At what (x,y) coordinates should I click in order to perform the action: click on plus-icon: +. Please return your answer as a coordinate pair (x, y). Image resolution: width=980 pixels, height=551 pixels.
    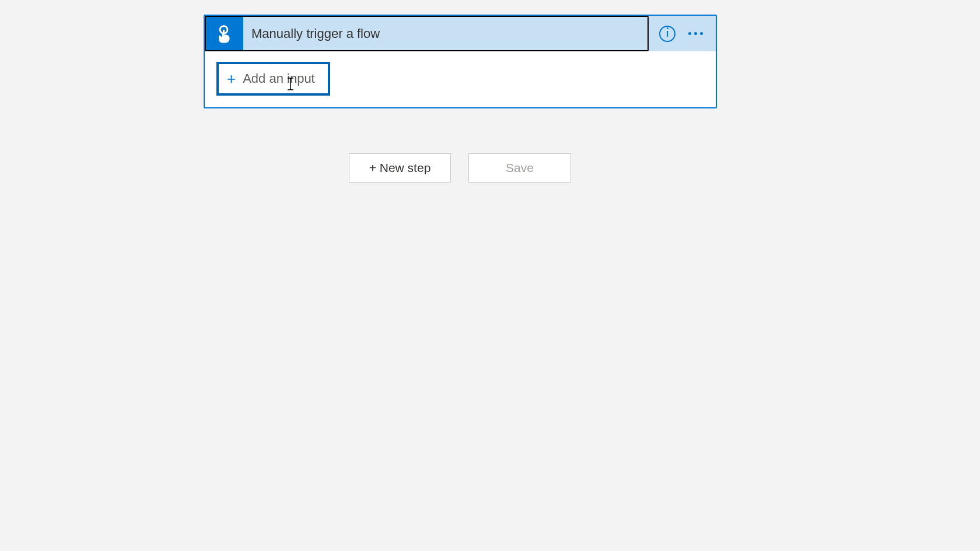
    Looking at the image, I should click on (231, 79).